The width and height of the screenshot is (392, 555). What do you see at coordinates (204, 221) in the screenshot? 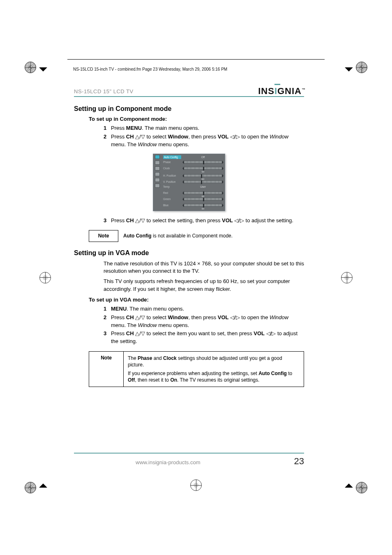
I see `steps-list-component-cont: 3 Press CH △/▽ to select the setting, th…` at bounding box center [204, 221].